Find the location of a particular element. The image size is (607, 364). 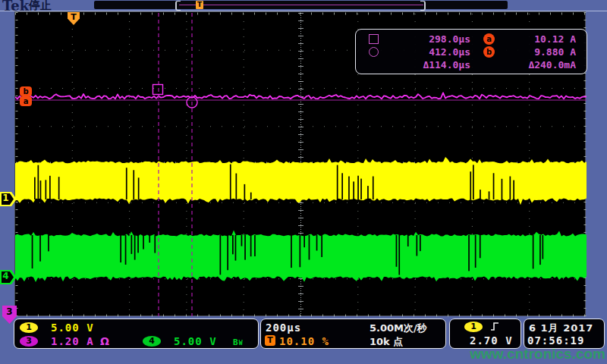

record-length: 10k 点 is located at coordinates (386, 342).